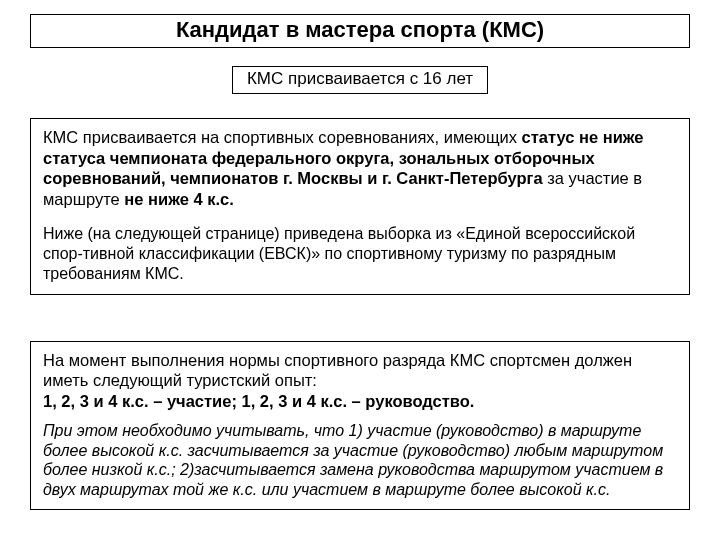  I want to click on title-text: Кандидат в мастера спорта (КМС), so click(360, 30).